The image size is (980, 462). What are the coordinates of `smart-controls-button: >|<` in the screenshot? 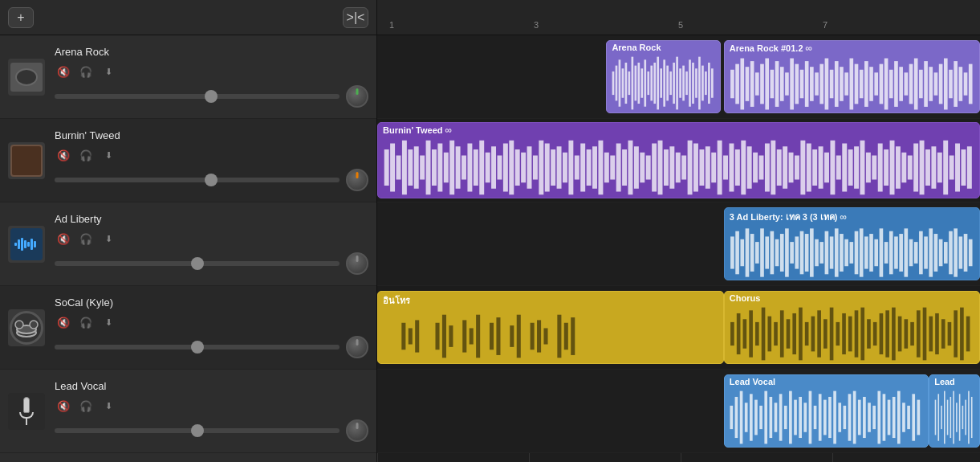 It's located at (356, 18).